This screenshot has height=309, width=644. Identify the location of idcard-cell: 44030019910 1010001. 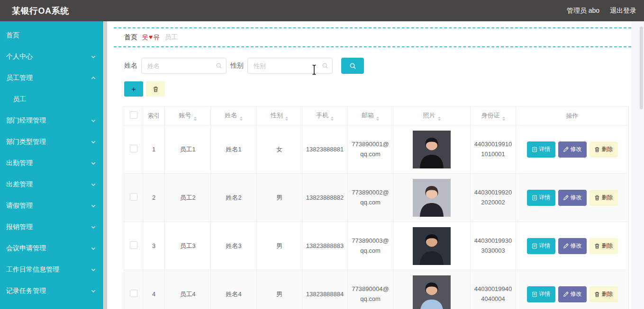
(493, 150).